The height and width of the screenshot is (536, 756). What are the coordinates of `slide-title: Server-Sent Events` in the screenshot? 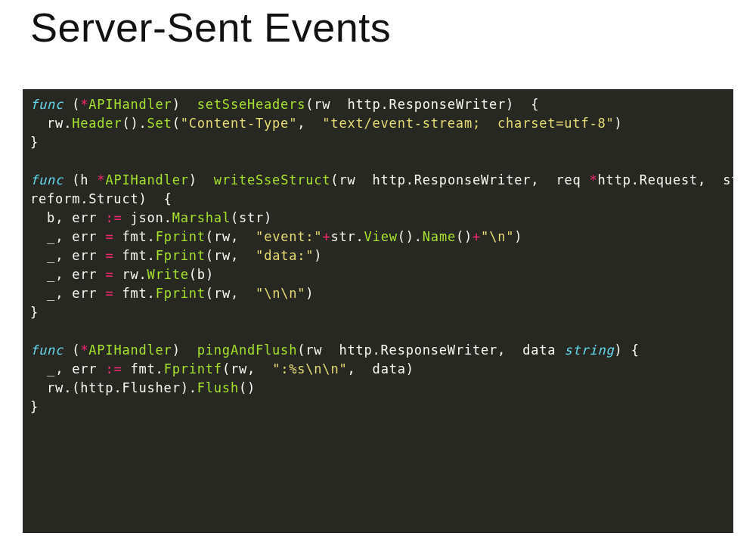 It's located at (378, 26).